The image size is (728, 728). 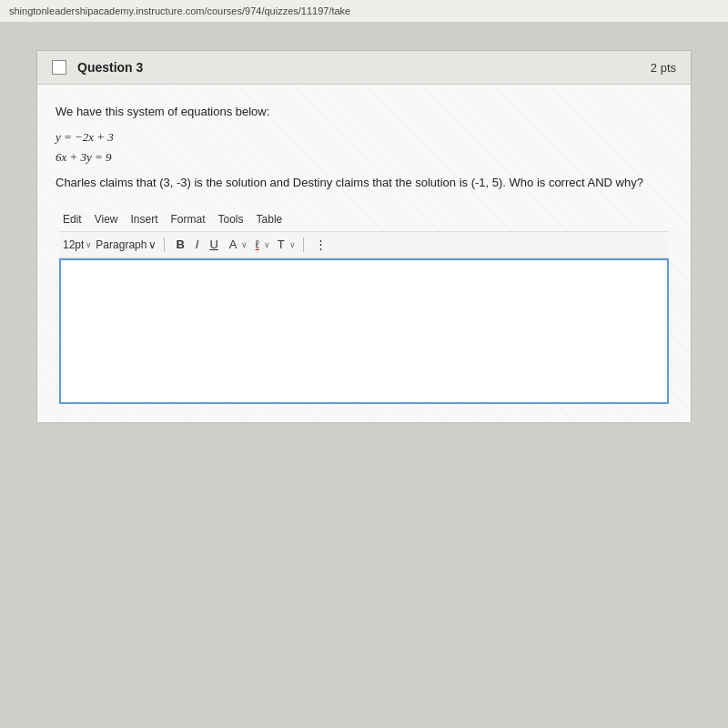 I want to click on font-color-button: A ∨, so click(x=237, y=245).